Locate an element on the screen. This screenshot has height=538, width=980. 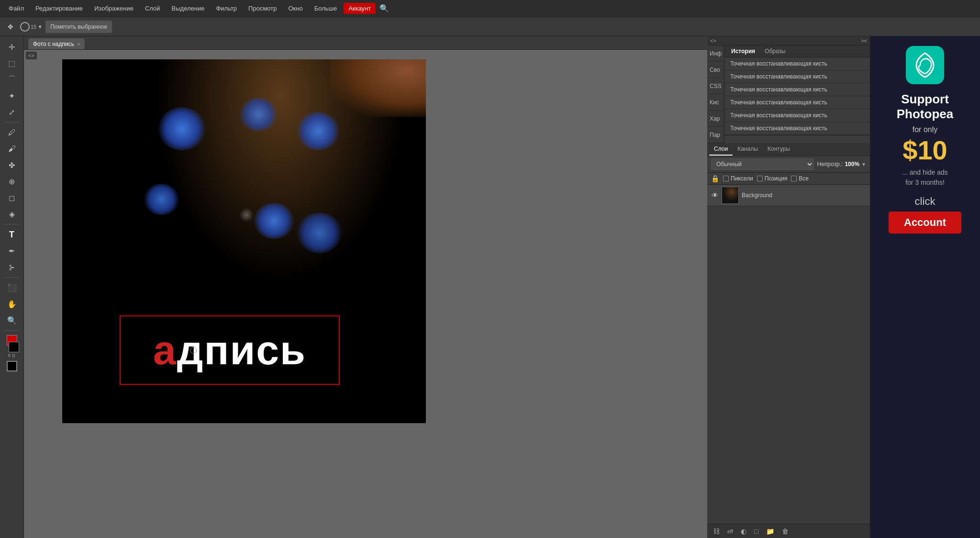
menu-more: Больше is located at coordinates (326, 9).